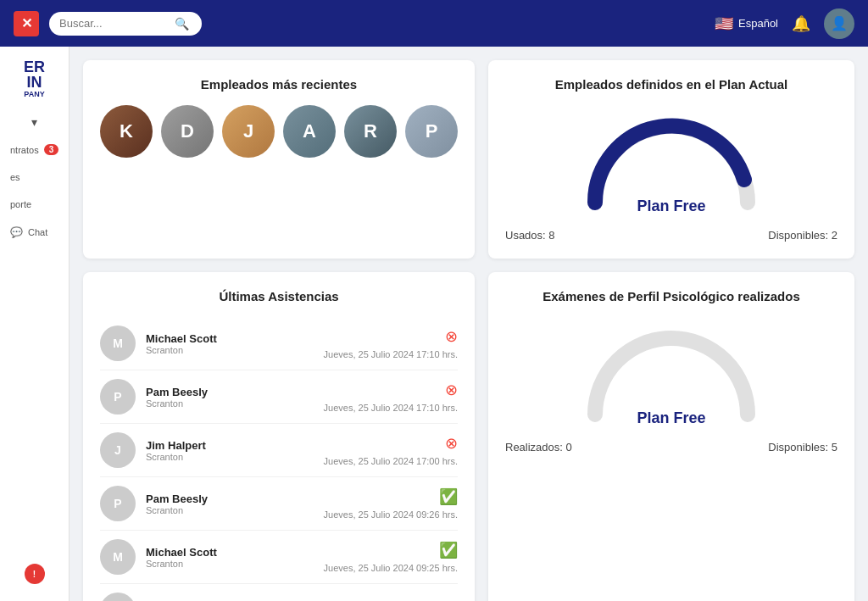  I want to click on sidebar-bottom: !, so click(34, 578).